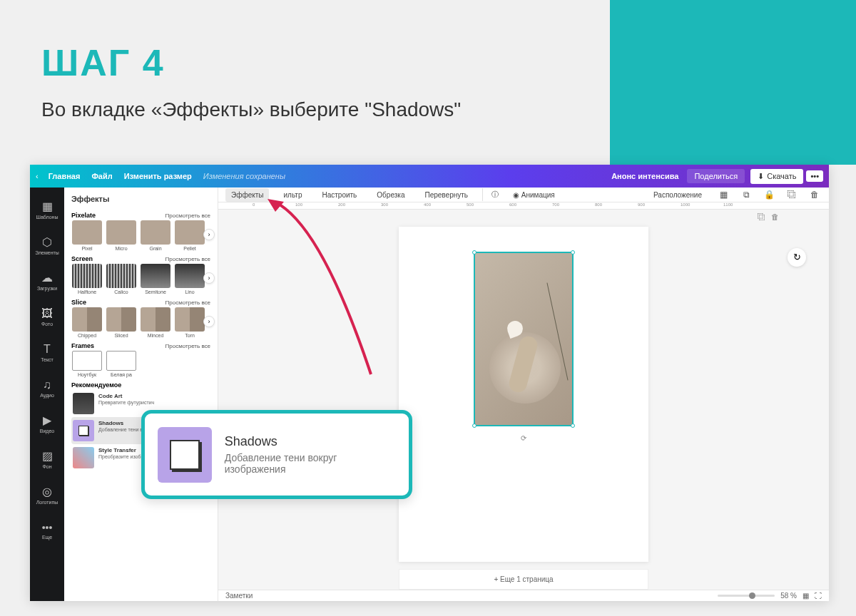 The height and width of the screenshot is (616, 856). I want to click on more-icon: •••, so click(47, 528).